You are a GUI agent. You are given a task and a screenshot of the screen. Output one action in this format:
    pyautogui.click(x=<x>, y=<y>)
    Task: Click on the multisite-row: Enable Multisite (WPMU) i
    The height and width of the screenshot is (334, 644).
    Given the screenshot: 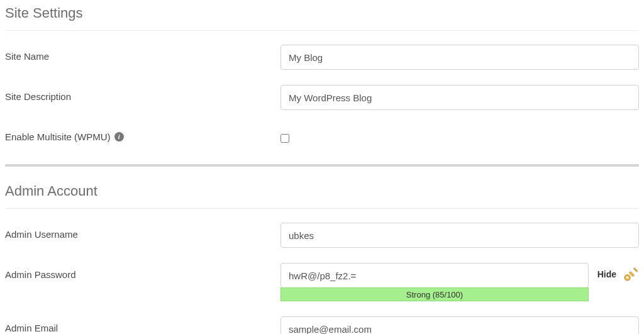 What is the action you would take?
    pyautogui.click(x=322, y=134)
    